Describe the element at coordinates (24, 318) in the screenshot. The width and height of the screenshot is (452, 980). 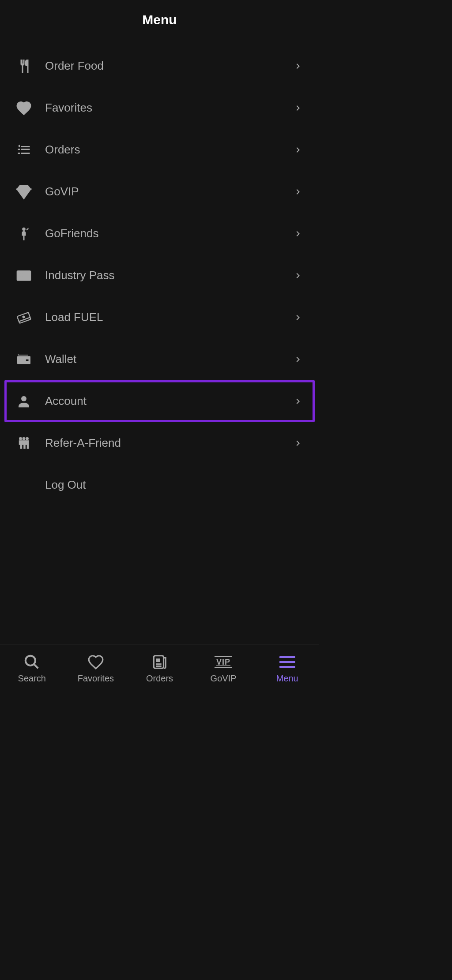
I see `cash-stack-icon` at that location.